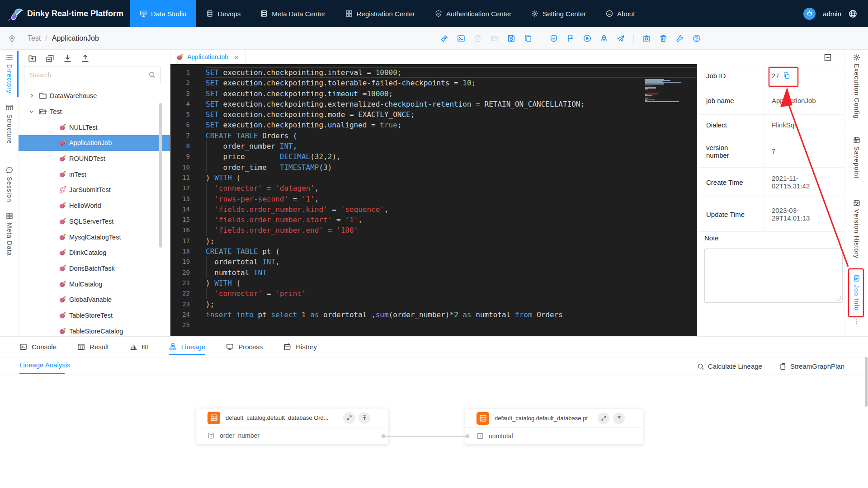 This screenshot has width=868, height=488. What do you see at coordinates (223, 14) in the screenshot?
I see `nav-item-devops: Devops` at bounding box center [223, 14].